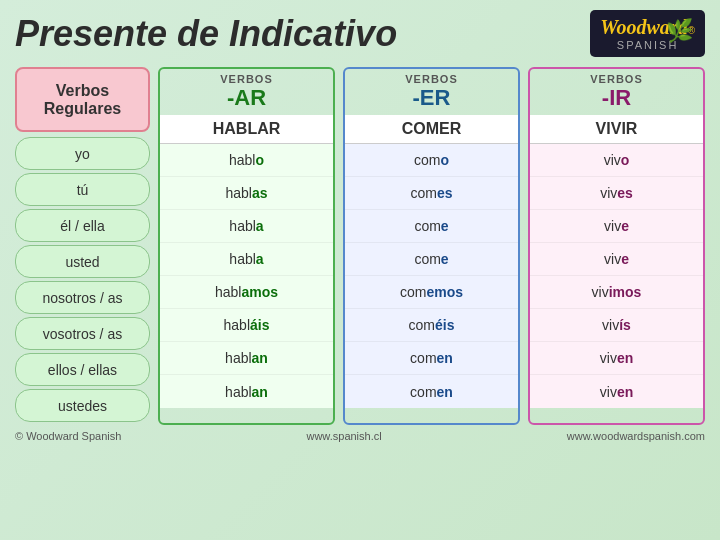 This screenshot has height=540, width=720. I want to click on logo: Woodward® SPANISH 🌿, so click(648, 34).